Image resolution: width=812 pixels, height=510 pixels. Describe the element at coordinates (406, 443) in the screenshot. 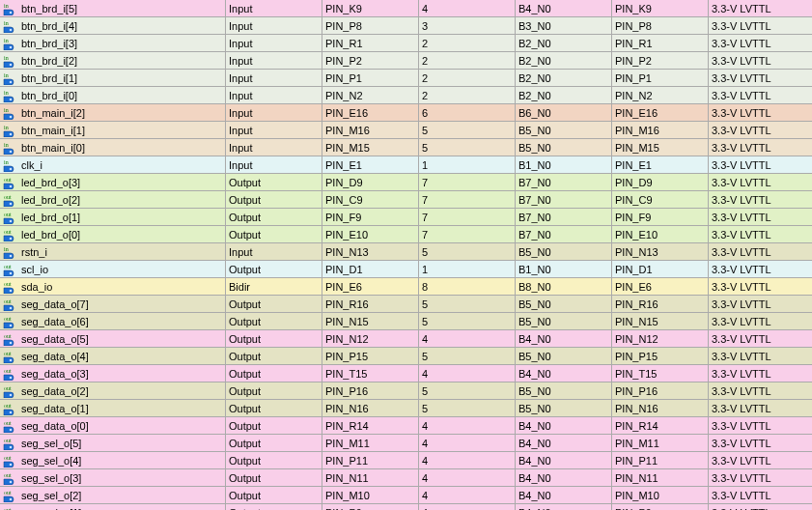

I see `table-row: out seg_sel_o[5]OutputPIN_M114B4_N0PIN_M…` at that location.